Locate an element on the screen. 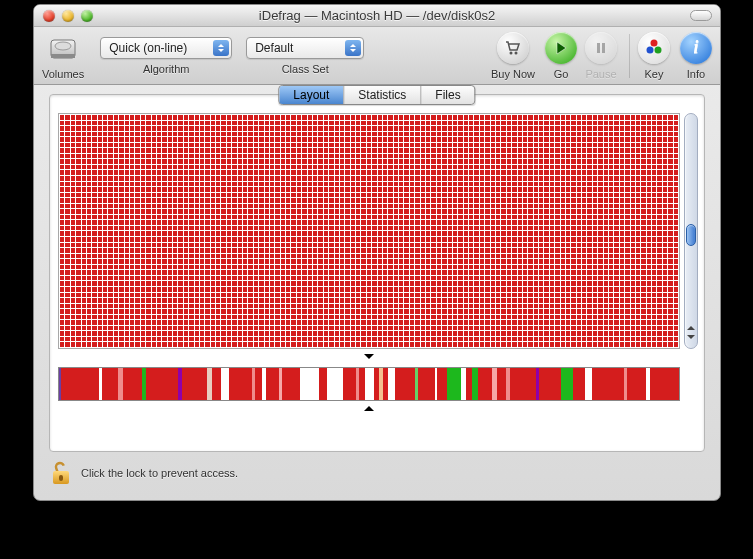 The height and width of the screenshot is (559, 753). pause-button: Pause is located at coordinates (601, 56).